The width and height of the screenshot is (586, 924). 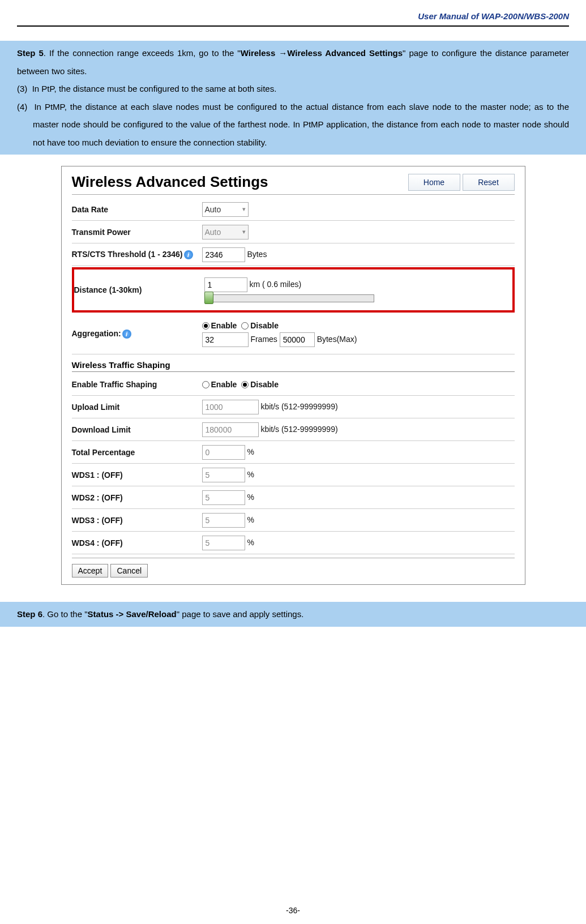 What do you see at coordinates (293, 184) in the screenshot?
I see `panel-title-row: Wireless Advanced Settings Home Reset` at bounding box center [293, 184].